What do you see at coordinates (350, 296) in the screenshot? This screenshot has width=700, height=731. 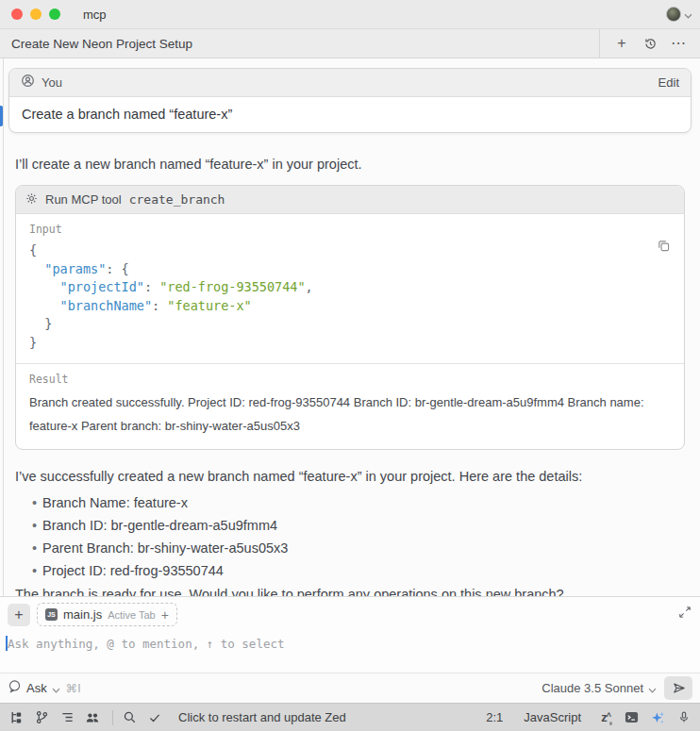 I see `tool-input-code: {"params": {"projectId": "red-frog-93550…` at bounding box center [350, 296].